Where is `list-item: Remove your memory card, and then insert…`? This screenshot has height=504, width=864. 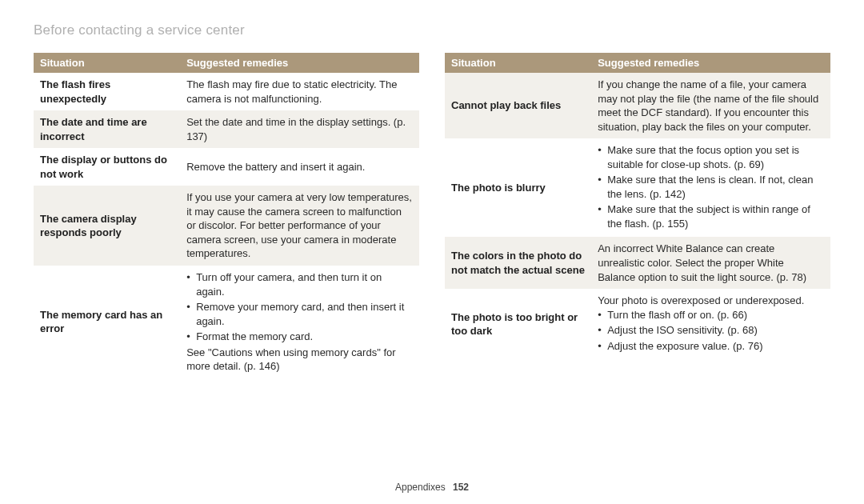 list-item: Remove your memory card, and then insert… is located at coordinates (299, 314).